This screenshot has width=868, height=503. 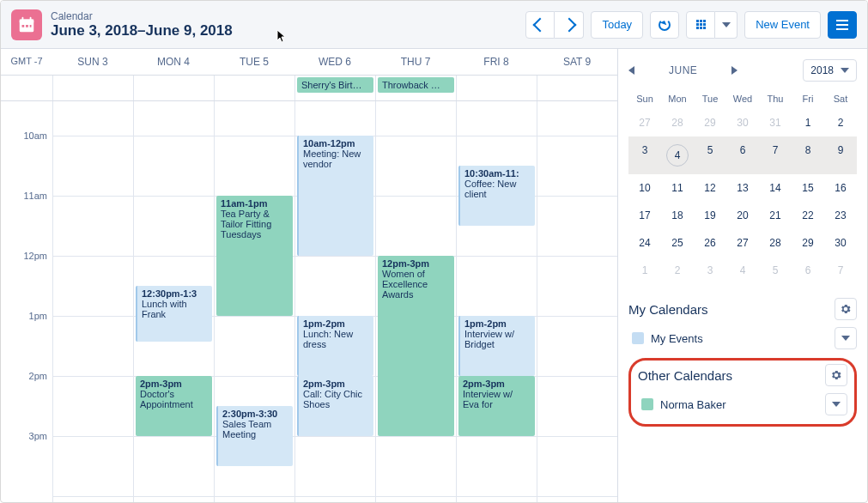 I want to click on calendar-event: 2pm-3pmCall: City Chic Shoes, so click(x=335, y=406).